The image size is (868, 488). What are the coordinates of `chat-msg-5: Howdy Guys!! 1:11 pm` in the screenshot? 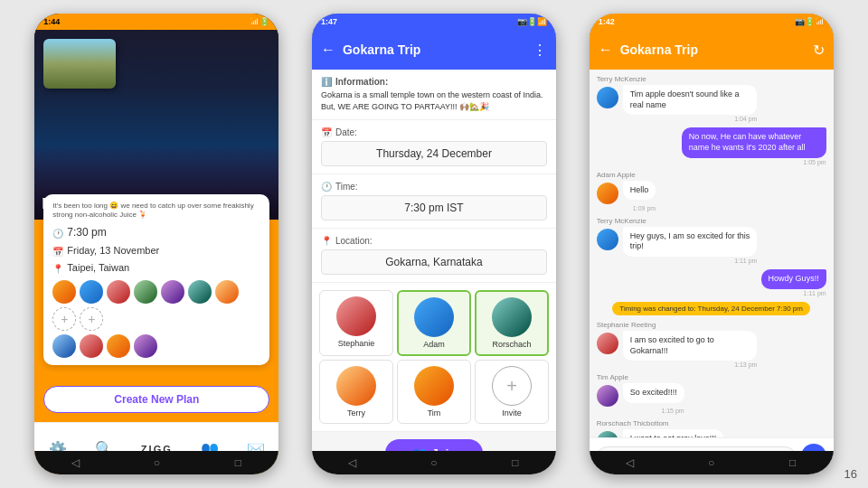 It's located at (794, 283).